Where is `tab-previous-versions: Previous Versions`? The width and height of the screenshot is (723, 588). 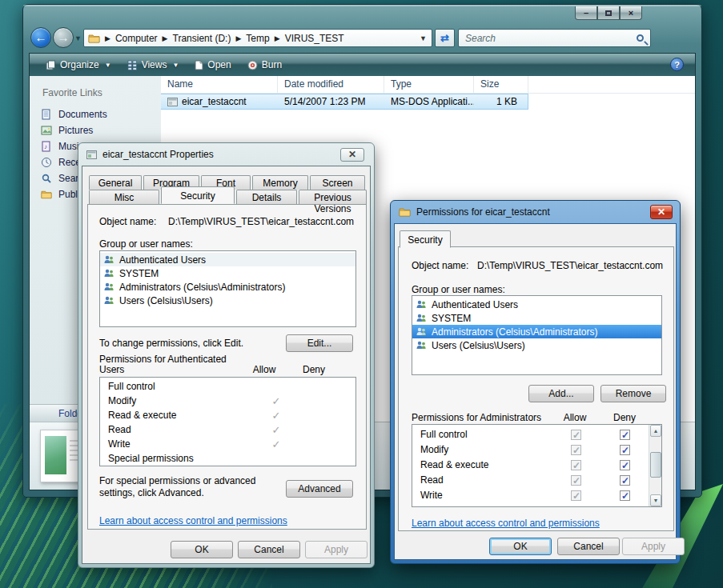 tab-previous-versions: Previous Versions is located at coordinates (333, 197).